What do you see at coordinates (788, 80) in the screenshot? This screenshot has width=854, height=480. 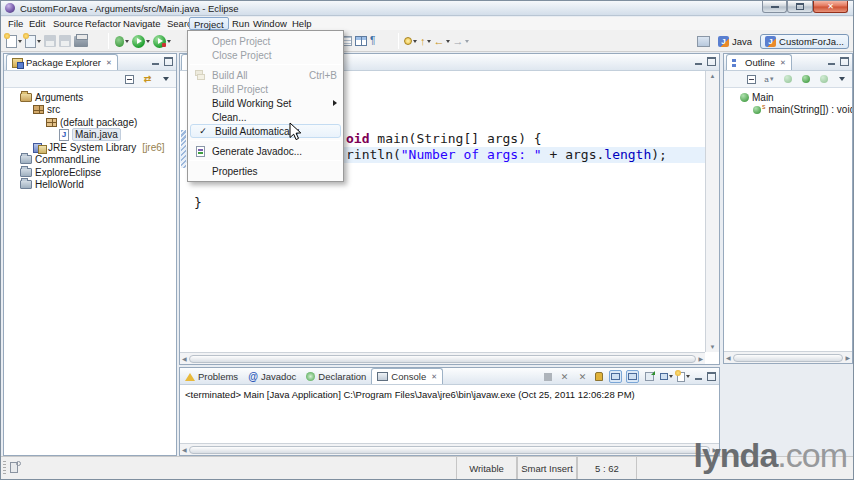 I see `hide-fields-button` at bounding box center [788, 80].